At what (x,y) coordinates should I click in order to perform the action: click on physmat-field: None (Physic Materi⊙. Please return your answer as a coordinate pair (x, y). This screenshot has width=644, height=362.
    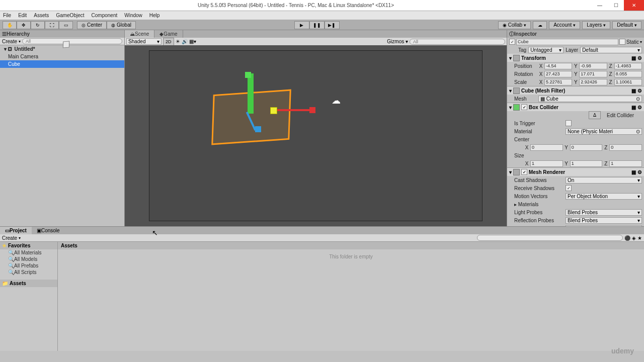
    Looking at the image, I should click on (604, 132).